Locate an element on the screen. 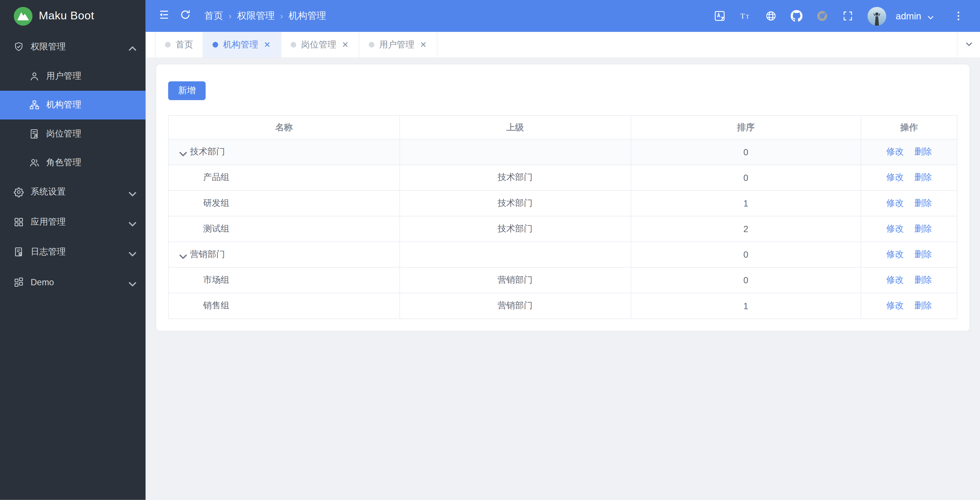  sidebar-item-demo: Demo is located at coordinates (73, 282).